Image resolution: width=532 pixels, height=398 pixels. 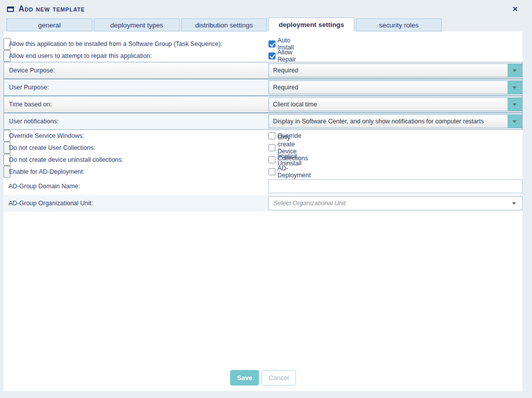 I want to click on checkbox-label: Allow Repair, so click(x=286, y=56).